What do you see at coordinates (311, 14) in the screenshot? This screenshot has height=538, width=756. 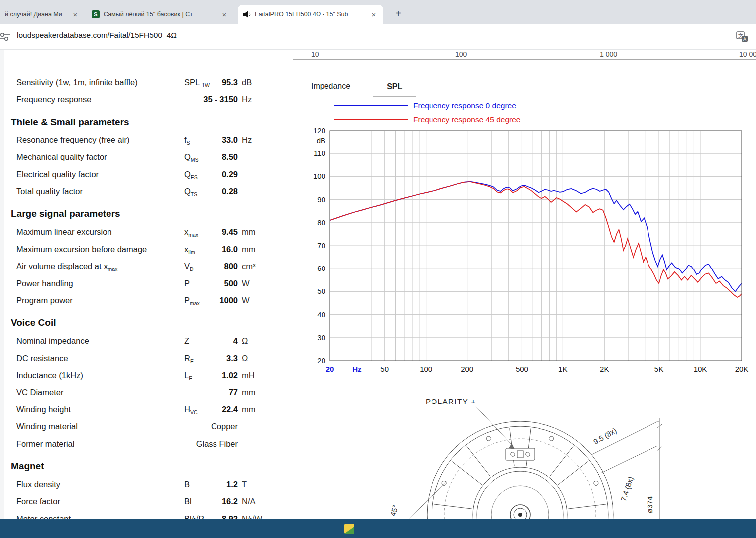 I see `tab-title: FaitalPRO 15FH500 4Ω - 15" Sub` at bounding box center [311, 14].